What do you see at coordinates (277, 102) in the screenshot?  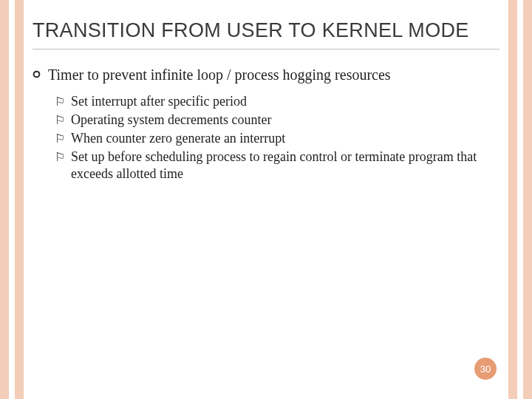 I see `sub-bullet-item: ⚐ Set interrupt after specific period` at bounding box center [277, 102].